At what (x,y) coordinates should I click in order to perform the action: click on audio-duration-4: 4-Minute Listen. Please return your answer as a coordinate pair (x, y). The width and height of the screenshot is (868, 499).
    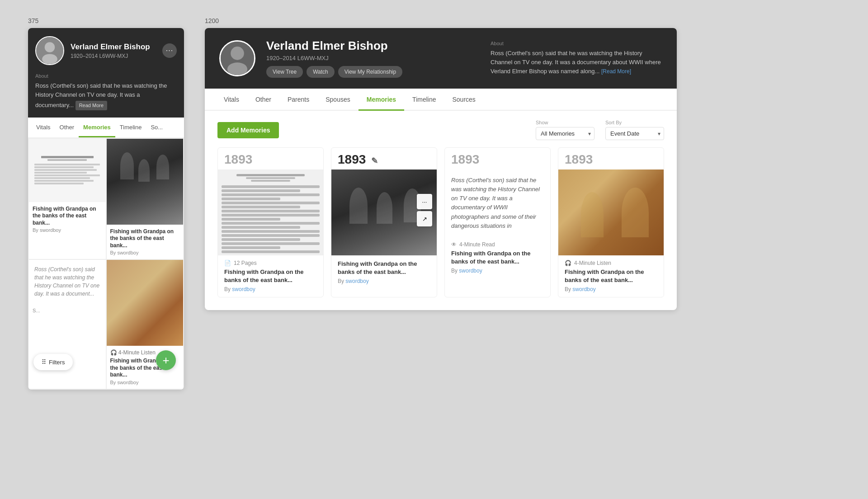
    Looking at the image, I should click on (593, 263).